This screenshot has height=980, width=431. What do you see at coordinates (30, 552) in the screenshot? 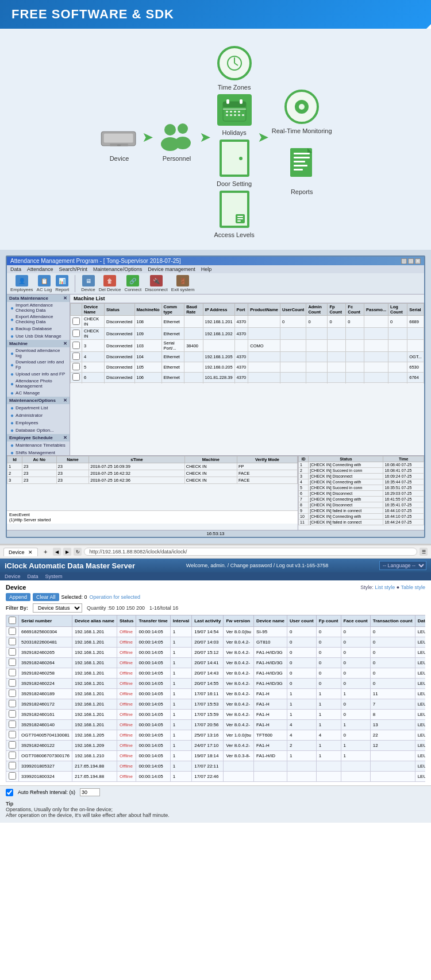
I see `tab-close-icon: ✕` at bounding box center [30, 552].